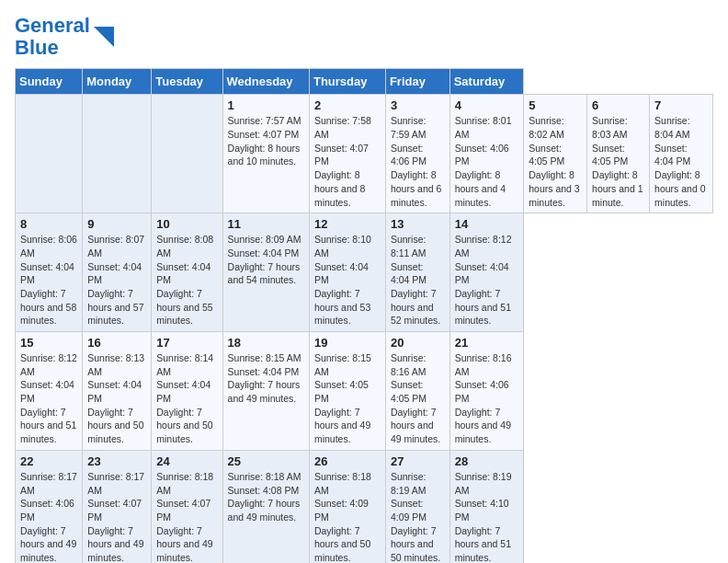 Image resolution: width=728 pixels, height=563 pixels. What do you see at coordinates (347, 155) in the screenshot?
I see `calendar-day-cell: 2 Sunrise: 7:58 AM Sunset: 4:07 PM Dayli…` at bounding box center [347, 155].